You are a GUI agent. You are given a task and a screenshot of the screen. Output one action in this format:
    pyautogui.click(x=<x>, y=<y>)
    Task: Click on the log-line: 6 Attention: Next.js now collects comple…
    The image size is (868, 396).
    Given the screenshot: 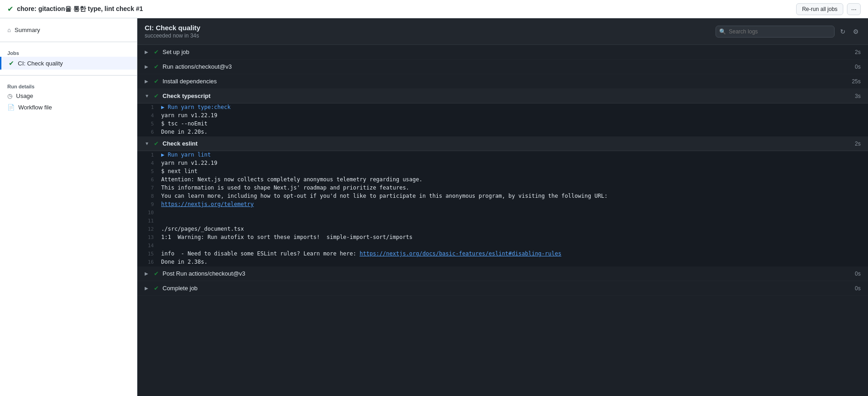 What is the action you would take?
    pyautogui.click(x=503, y=180)
    